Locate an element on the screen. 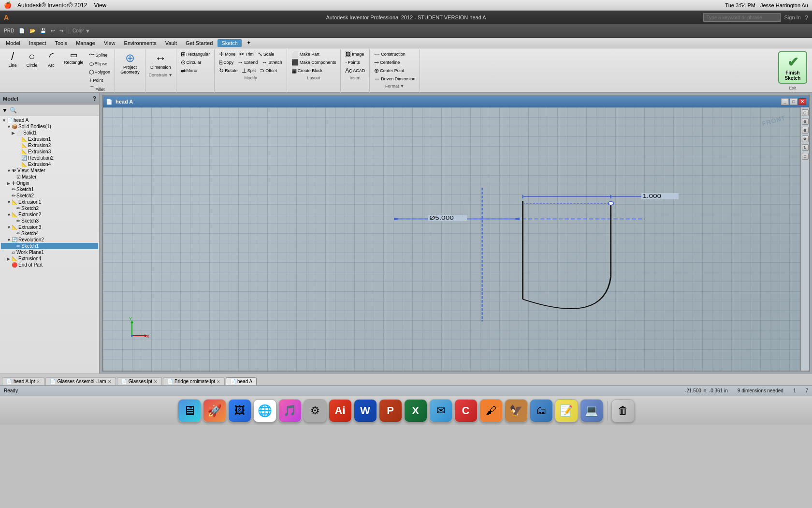 Image resolution: width=812 pixels, height=508 pixels. point-button: +Point is located at coordinates (100, 80).